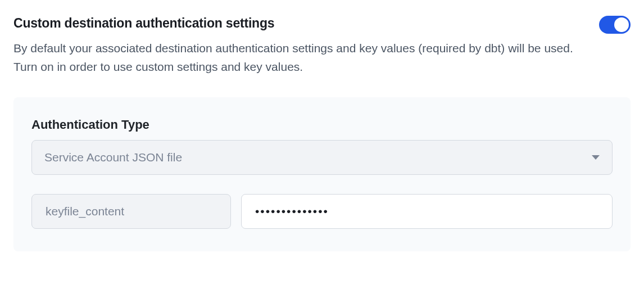 This screenshot has height=298, width=644. What do you see at coordinates (427, 211) in the screenshot?
I see `keyfile-value-input` at bounding box center [427, 211].